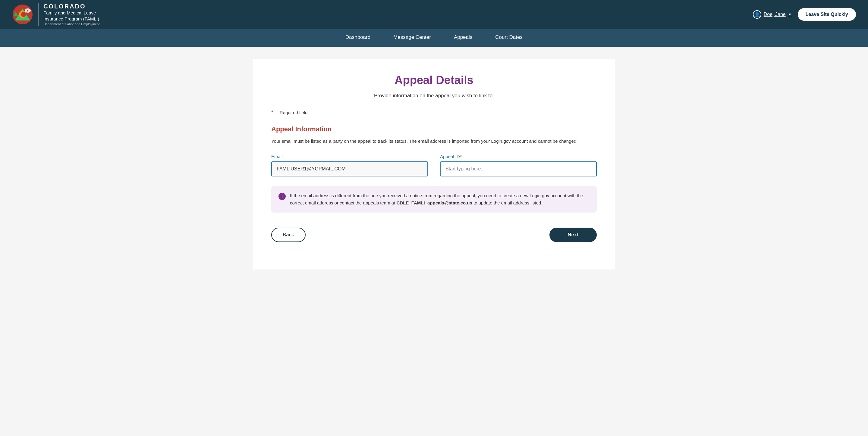 This screenshot has height=436, width=868. Describe the element at coordinates (434, 165) in the screenshot. I see `form-row: Email Appeal ID*` at that location.